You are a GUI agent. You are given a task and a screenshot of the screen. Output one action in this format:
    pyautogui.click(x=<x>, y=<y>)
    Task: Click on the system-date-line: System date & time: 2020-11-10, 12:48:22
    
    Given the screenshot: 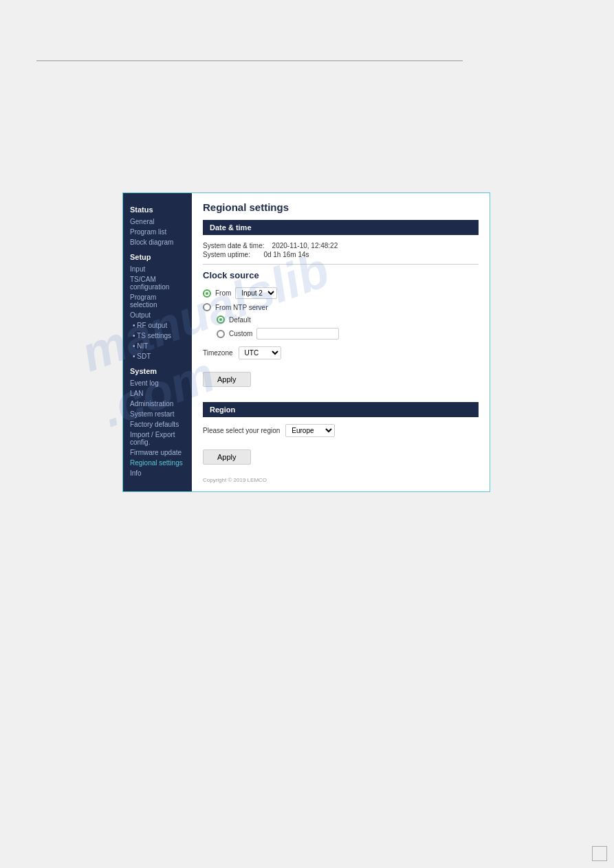 What is the action you would take?
    pyautogui.click(x=341, y=246)
    